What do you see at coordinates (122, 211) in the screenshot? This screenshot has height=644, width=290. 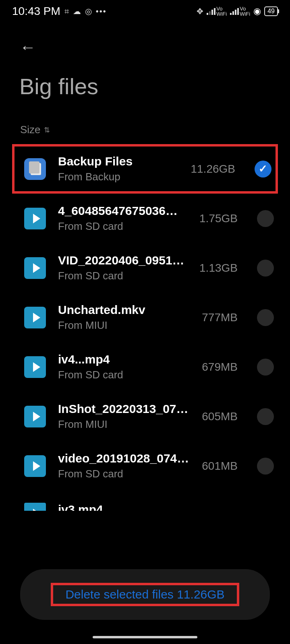 I see `file-name: 4_60485647675036…` at bounding box center [122, 211].